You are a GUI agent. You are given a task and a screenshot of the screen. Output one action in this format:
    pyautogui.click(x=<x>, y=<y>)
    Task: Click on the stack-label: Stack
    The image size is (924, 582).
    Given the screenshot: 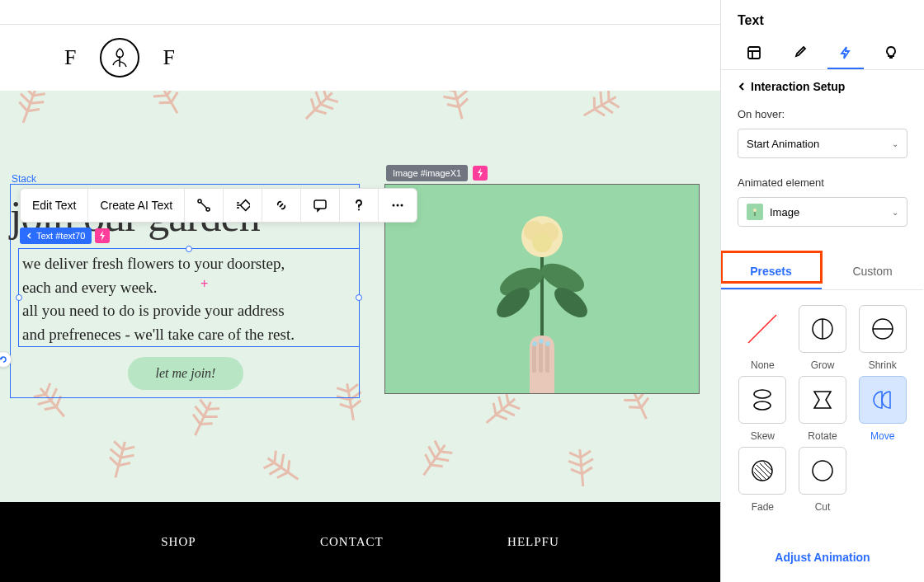 What is the action you would take?
    pyautogui.click(x=24, y=179)
    